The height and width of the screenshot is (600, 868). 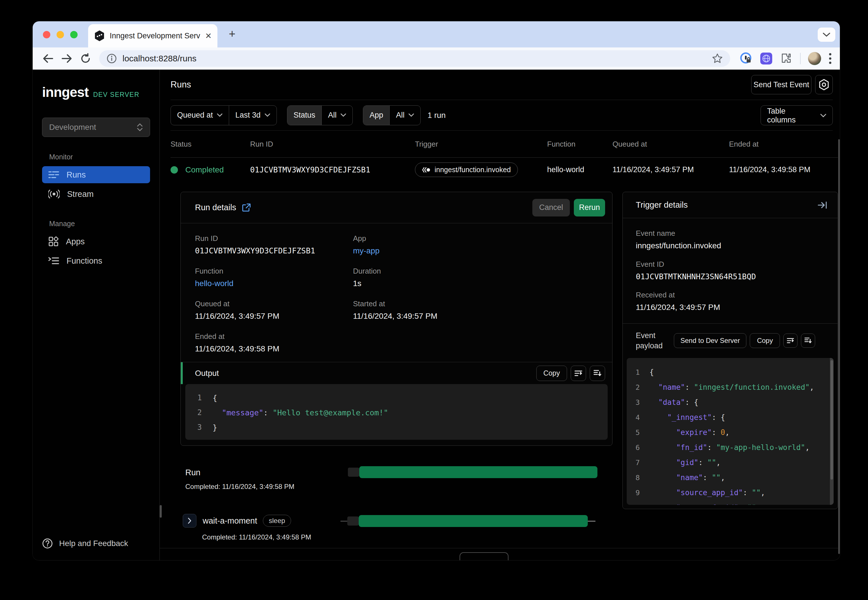 What do you see at coordinates (551, 208) in the screenshot?
I see `cancel-button: Cancel` at bounding box center [551, 208].